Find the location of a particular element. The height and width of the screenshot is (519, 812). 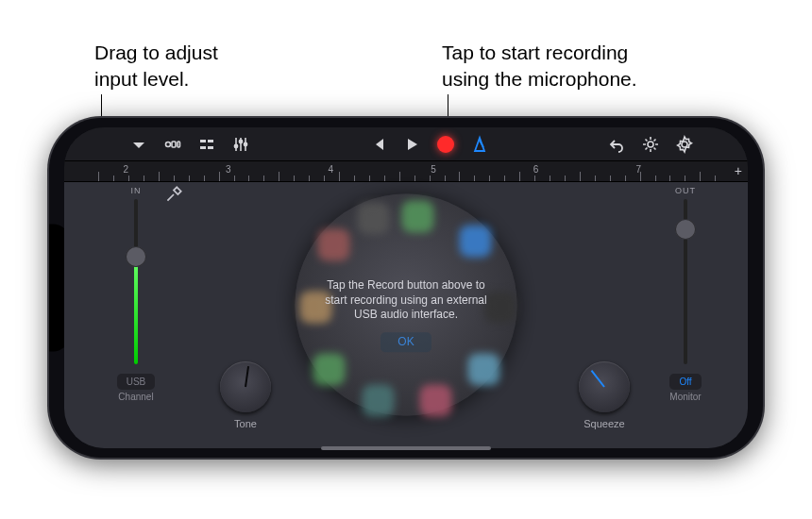

input-channel-caption: Channel is located at coordinates (136, 396).